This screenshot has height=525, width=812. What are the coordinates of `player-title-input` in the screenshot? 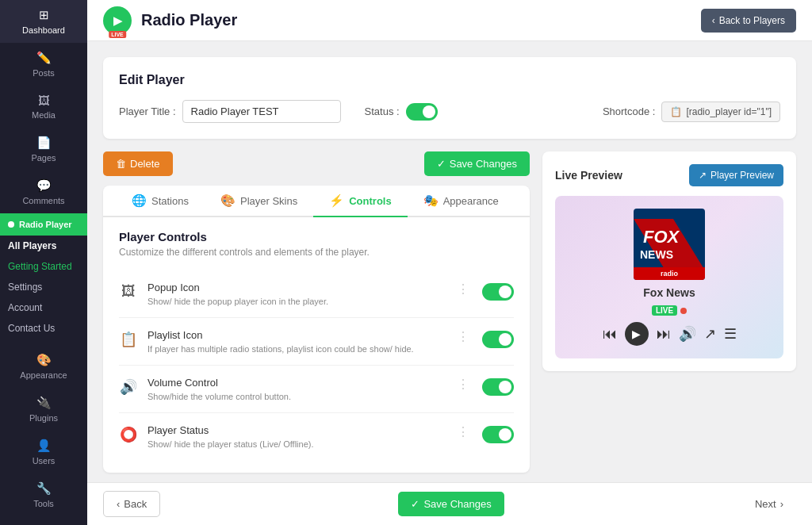 It's located at (262, 111).